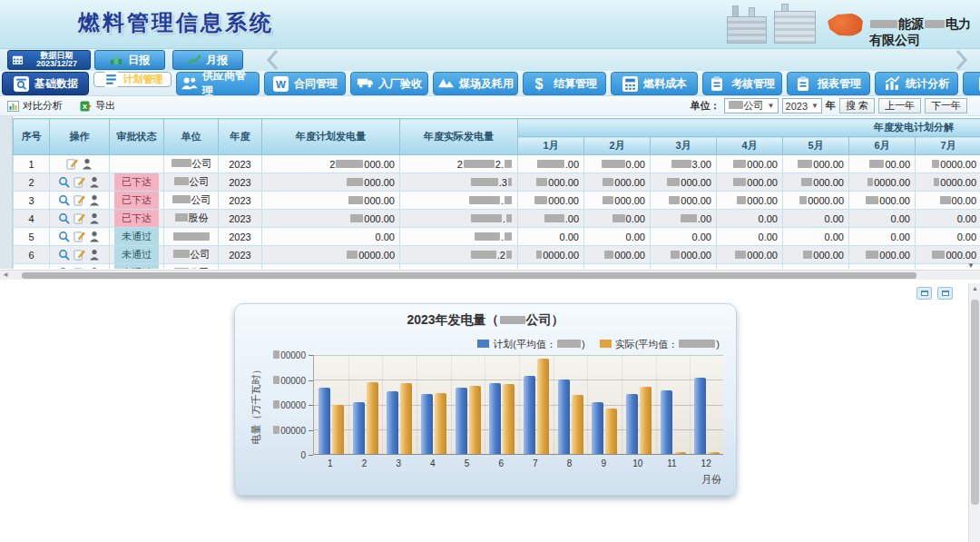  I want to click on search-button: 搜 索, so click(857, 105).